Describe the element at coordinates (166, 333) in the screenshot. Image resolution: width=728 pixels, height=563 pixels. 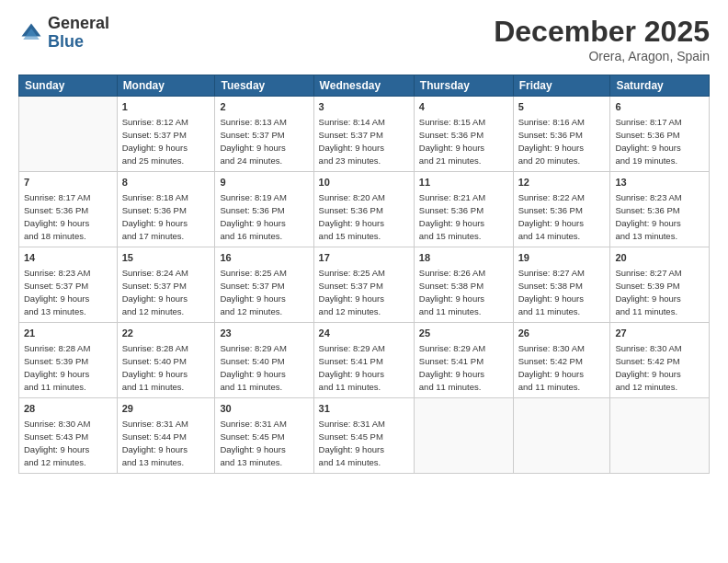
I see `day-number: 22` at that location.